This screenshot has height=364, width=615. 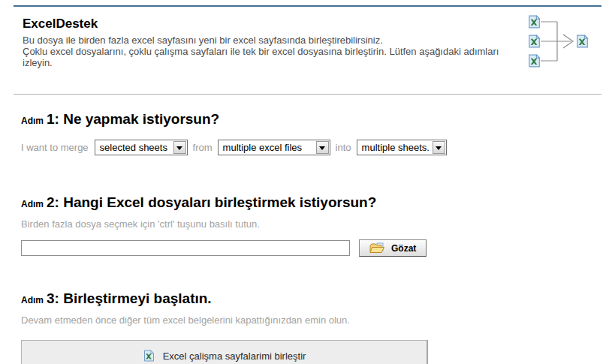 I want to click on step-1-prefix: Adım, so click(x=32, y=121).